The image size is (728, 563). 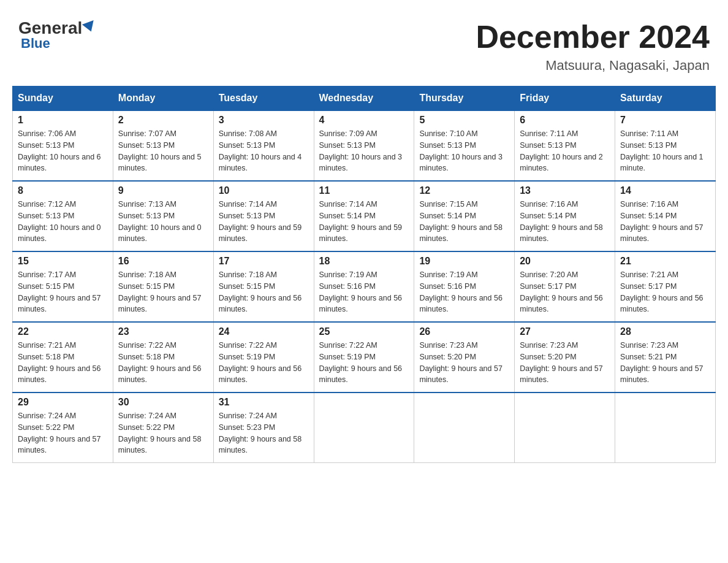 What do you see at coordinates (264, 146) in the screenshot?
I see `calendar-cell: 3 Sunrise: 7:08 AM Sunset: 5:13 PM Dayli…` at bounding box center [264, 146].